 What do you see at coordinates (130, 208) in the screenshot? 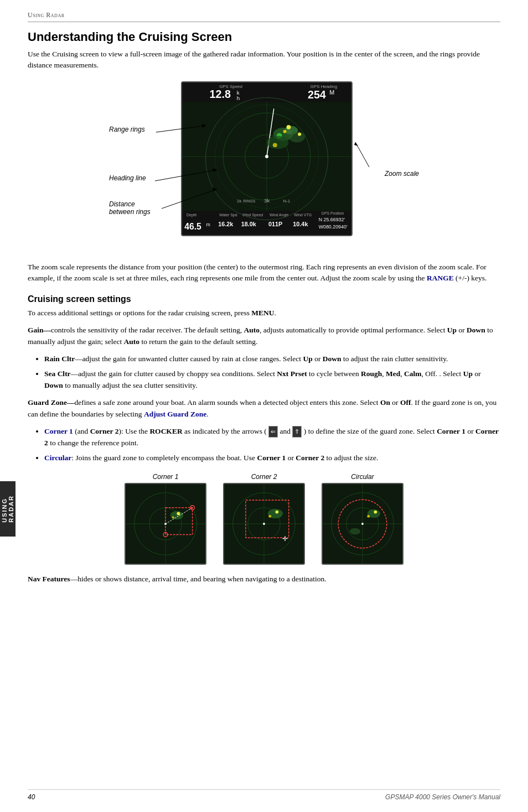
I see `callout-distance-rings: Distance between rings` at bounding box center [130, 208].